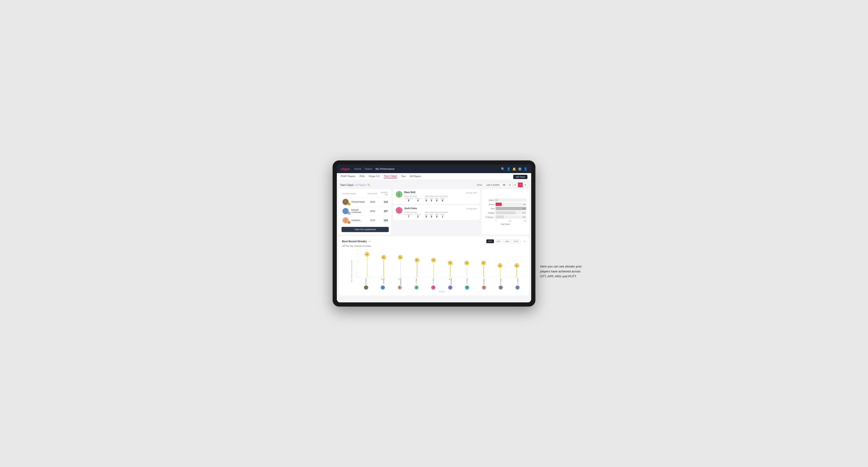  Describe the element at coordinates (518, 185) in the screenshot. I see `view-icons: ⊞ ⊟ ≡ ⊕` at that location.